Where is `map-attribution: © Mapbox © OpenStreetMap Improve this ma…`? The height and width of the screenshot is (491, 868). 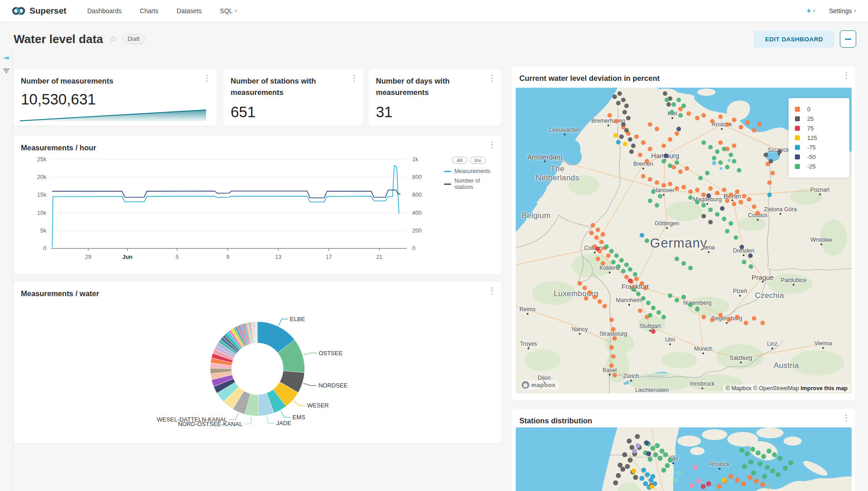 map-attribution: © Mapbox © OpenStreetMap Improve this ma… is located at coordinates (786, 388).